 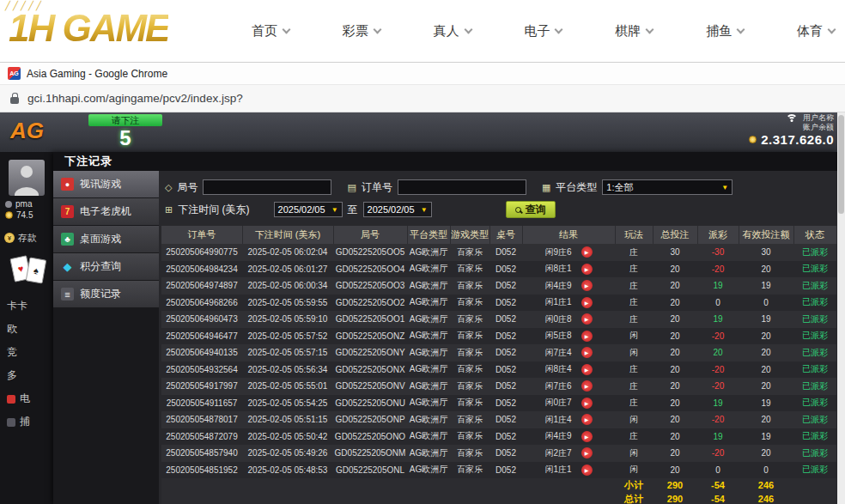 What do you see at coordinates (27, 131) in the screenshot?
I see `ag-logo: AG` at bounding box center [27, 131].